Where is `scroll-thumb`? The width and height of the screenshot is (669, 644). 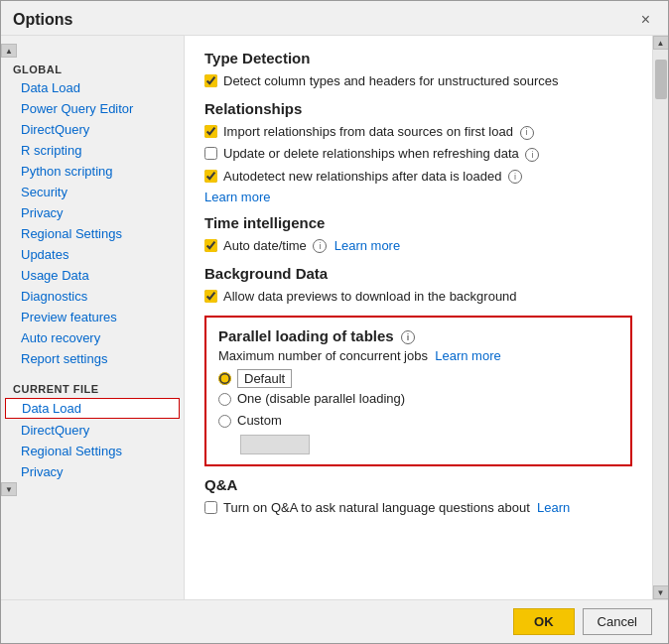 scroll-thumb is located at coordinates (661, 79).